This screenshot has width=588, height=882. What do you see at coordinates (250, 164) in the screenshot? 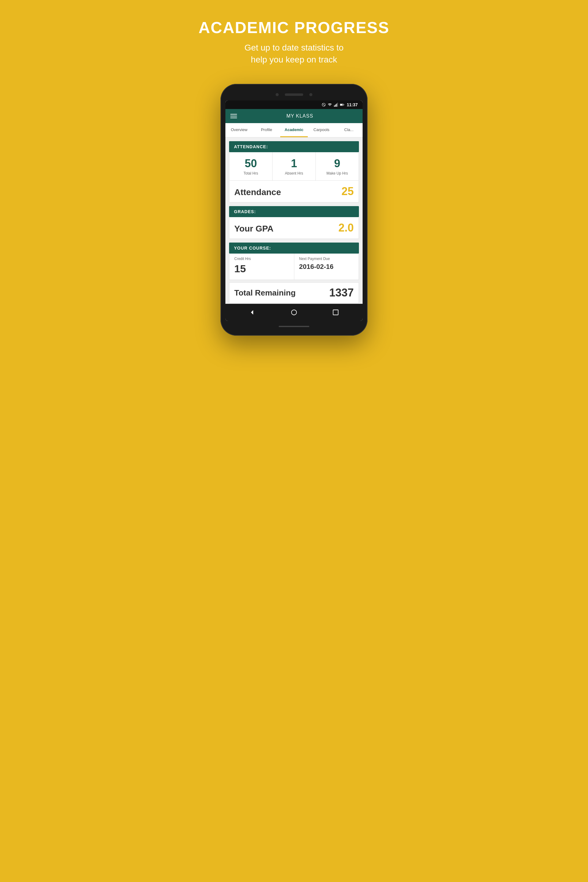
I see `total-hrs-value: 50` at bounding box center [250, 164].